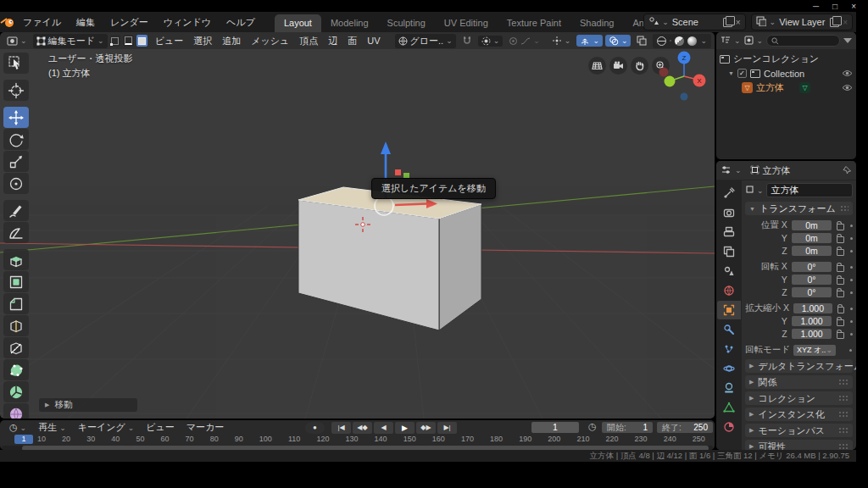  Describe the element at coordinates (383, 428) in the screenshot. I see `play-reverse-button: ◀` at that location.